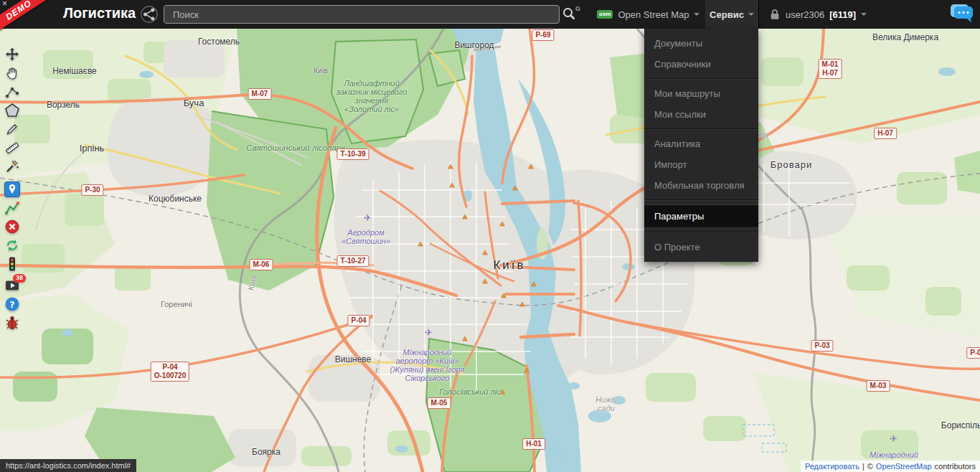  What do you see at coordinates (649, 14) in the screenshot?
I see `map-provider-selector: osm Open Street Map` at bounding box center [649, 14].